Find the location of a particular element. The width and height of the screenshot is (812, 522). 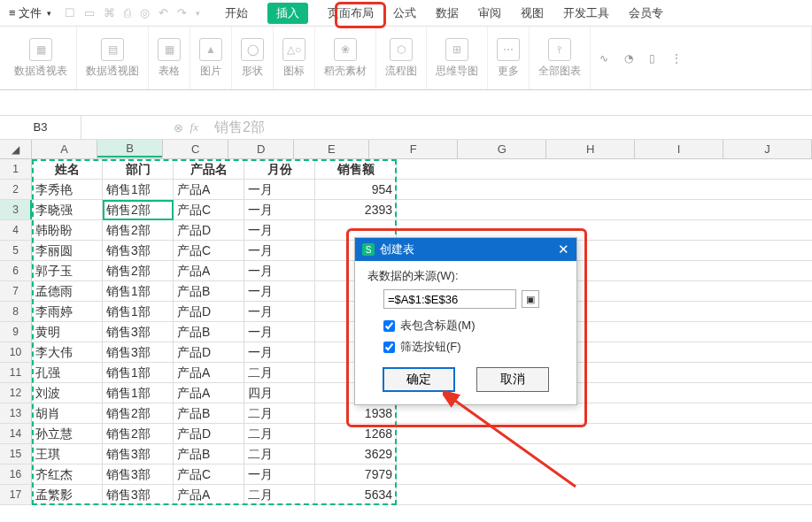

ribbon-pictures: ▲图片 is located at coordinates (211, 58).